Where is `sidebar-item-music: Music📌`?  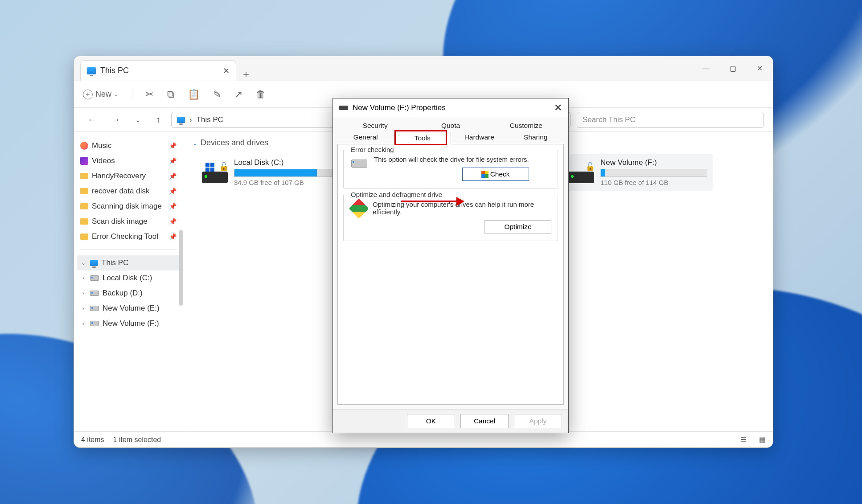 sidebar-item-music: Music📌 is located at coordinates (128, 146).